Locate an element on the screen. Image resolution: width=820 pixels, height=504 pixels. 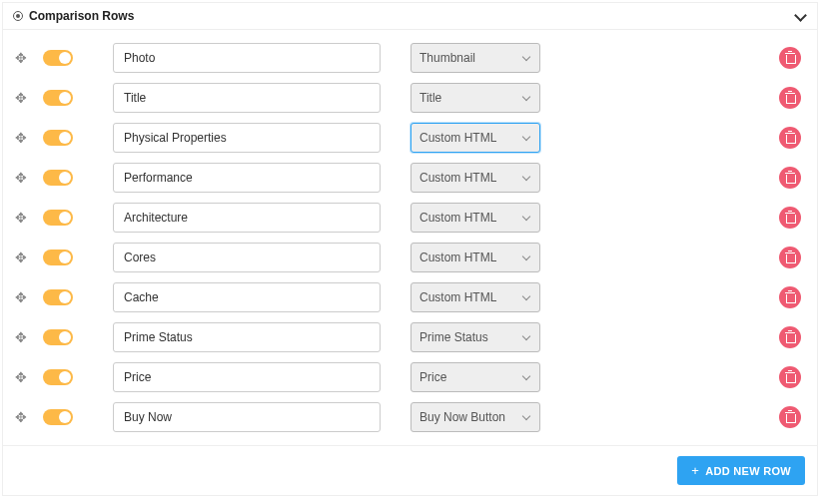
add-button-label: ADD NEW ROW is located at coordinates (748, 471).